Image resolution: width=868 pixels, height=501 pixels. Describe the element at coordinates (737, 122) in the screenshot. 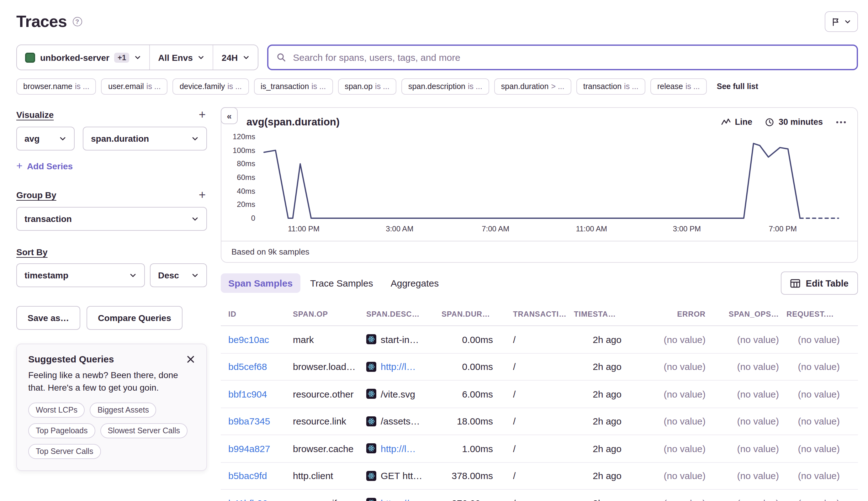

I see `chart-type-button: Line` at that location.